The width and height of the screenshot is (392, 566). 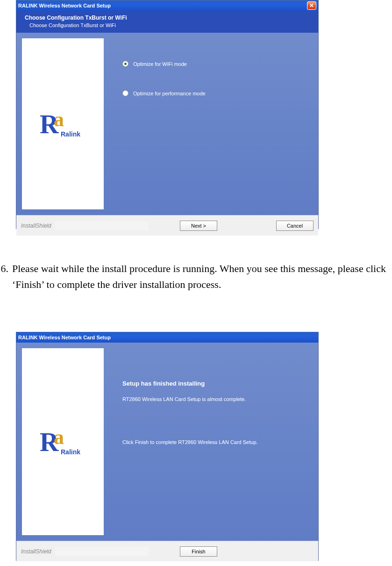 What do you see at coordinates (171, 25) in the screenshot?
I see `header-subtitle: Choose Configuration TxBurst or WiFi` at bounding box center [171, 25].